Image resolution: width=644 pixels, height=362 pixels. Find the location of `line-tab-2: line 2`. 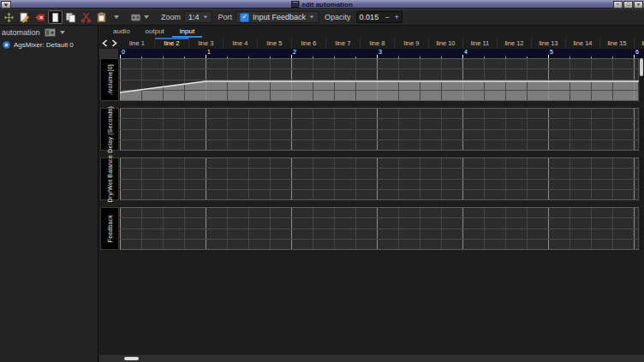

line-tab-2: line 2 is located at coordinates (171, 43).